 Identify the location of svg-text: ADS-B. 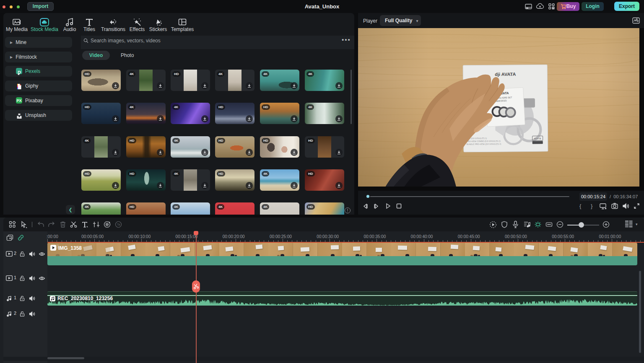
(538, 138).